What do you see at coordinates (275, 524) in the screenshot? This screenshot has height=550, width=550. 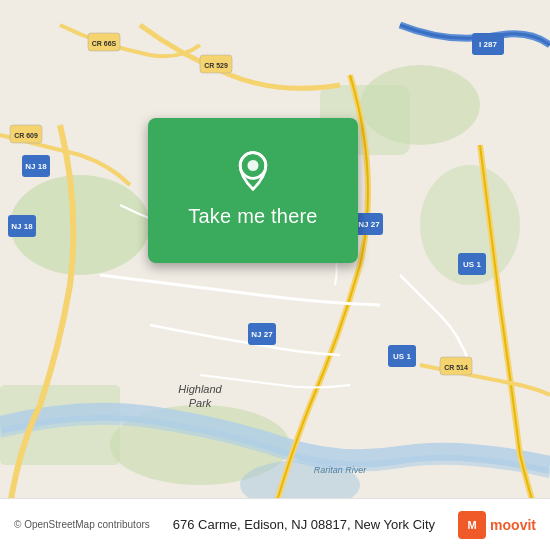 I see `bottom-bar: © OpenStreetMap contributors 676 Carme, …` at bounding box center [275, 524].